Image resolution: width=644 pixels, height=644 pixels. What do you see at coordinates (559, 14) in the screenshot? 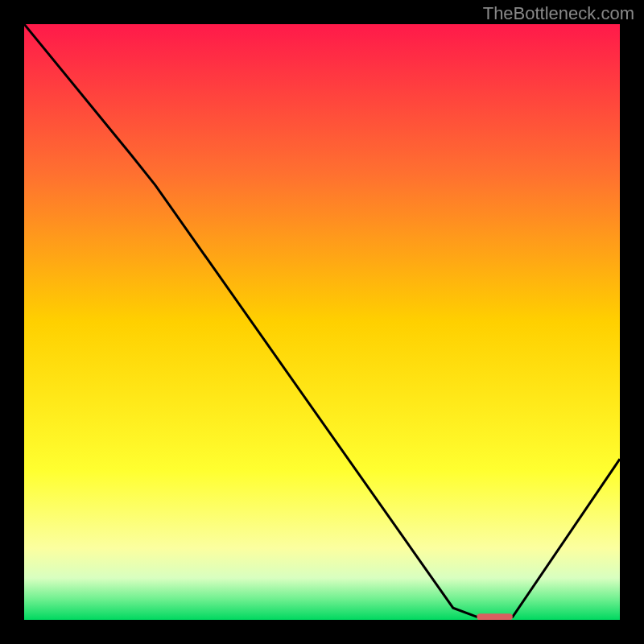
I see `watermark-text: TheBottleneck.com` at bounding box center [559, 14].